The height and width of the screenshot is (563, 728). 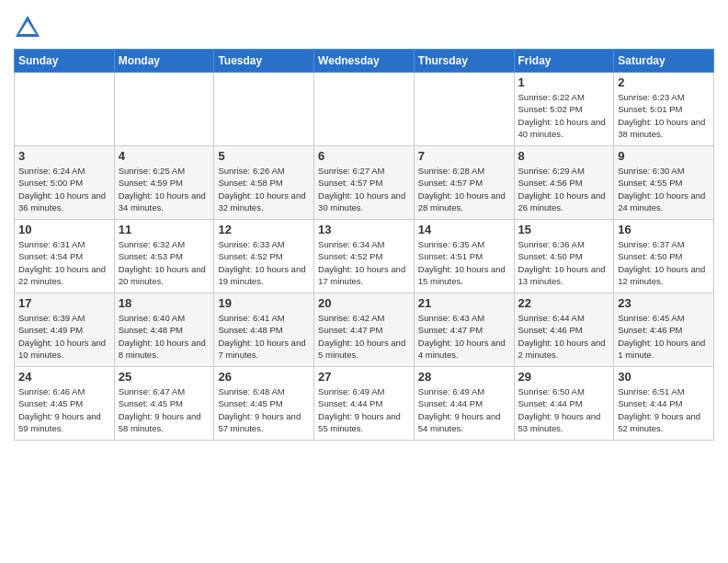 I want to click on day-number: 7, so click(x=464, y=156).